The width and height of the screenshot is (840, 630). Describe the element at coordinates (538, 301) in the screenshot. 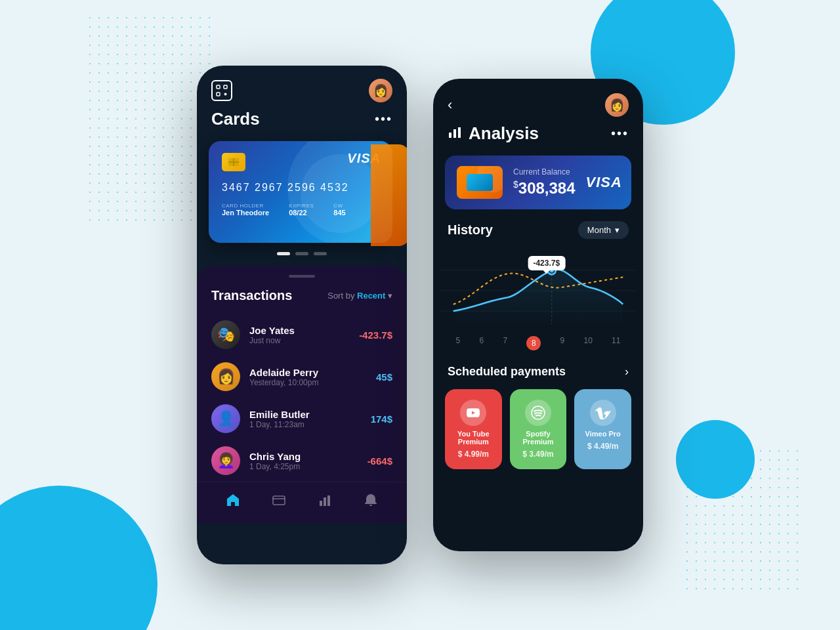

I see `chart-area: -423.7$ 5 6 7 8 9 10 11` at that location.